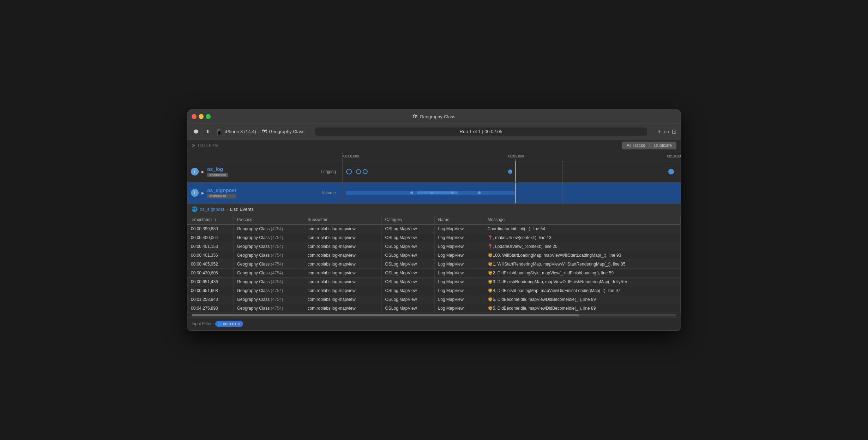 This screenshot has height=440, width=868. What do you see at coordinates (516, 156) in the screenshot?
I see `ruler-label-1: 00:05.000` at bounding box center [516, 156].